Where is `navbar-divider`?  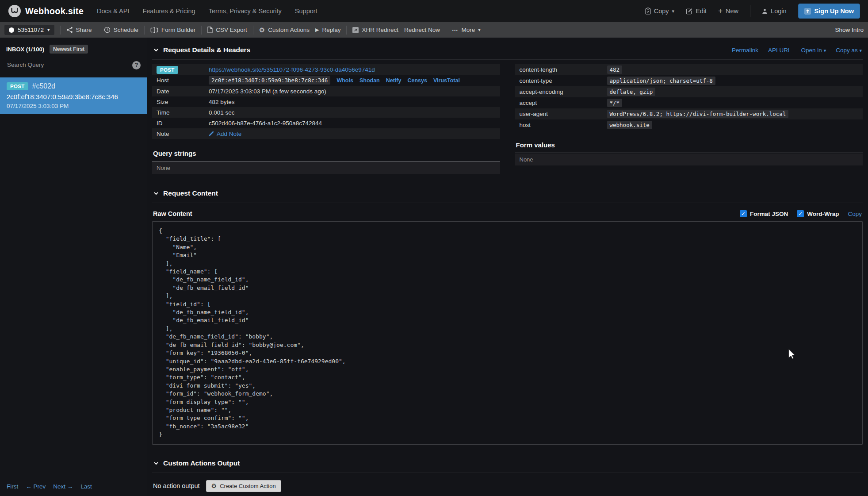 navbar-divider is located at coordinates (750, 11).